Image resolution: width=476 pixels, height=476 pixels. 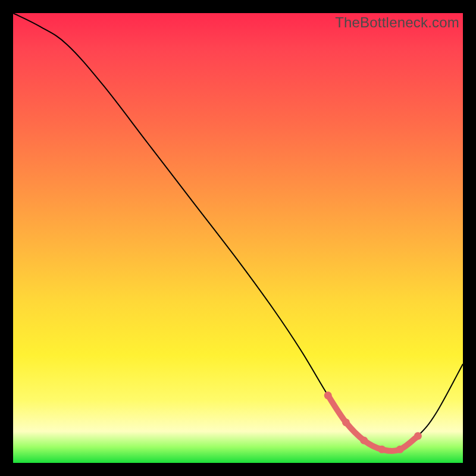 I want to click on optimal-range-highlight, so click(x=372, y=424).